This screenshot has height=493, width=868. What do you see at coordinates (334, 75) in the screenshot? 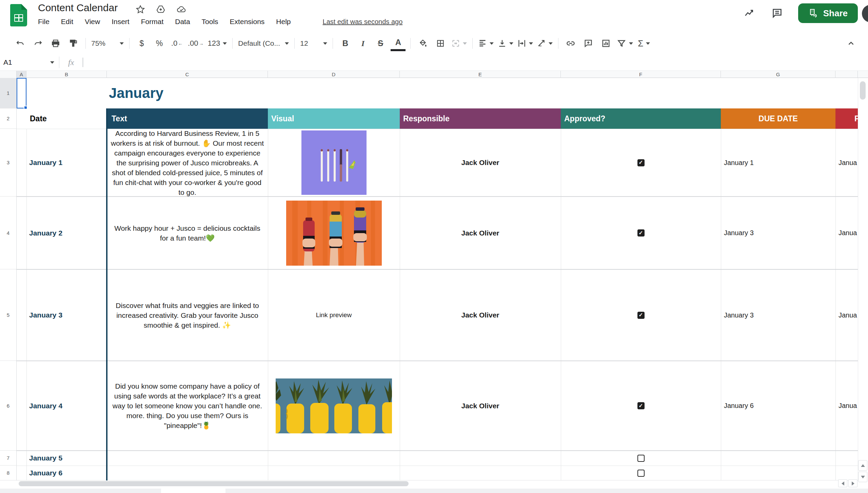
I see `column-header-d: D` at bounding box center [334, 75].